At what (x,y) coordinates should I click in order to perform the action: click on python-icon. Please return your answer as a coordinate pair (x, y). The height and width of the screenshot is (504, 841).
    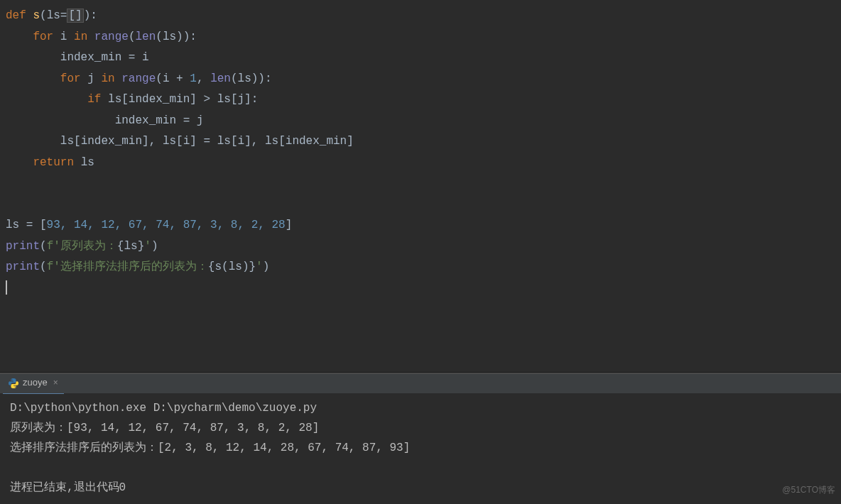
    Looking at the image, I should click on (13, 383).